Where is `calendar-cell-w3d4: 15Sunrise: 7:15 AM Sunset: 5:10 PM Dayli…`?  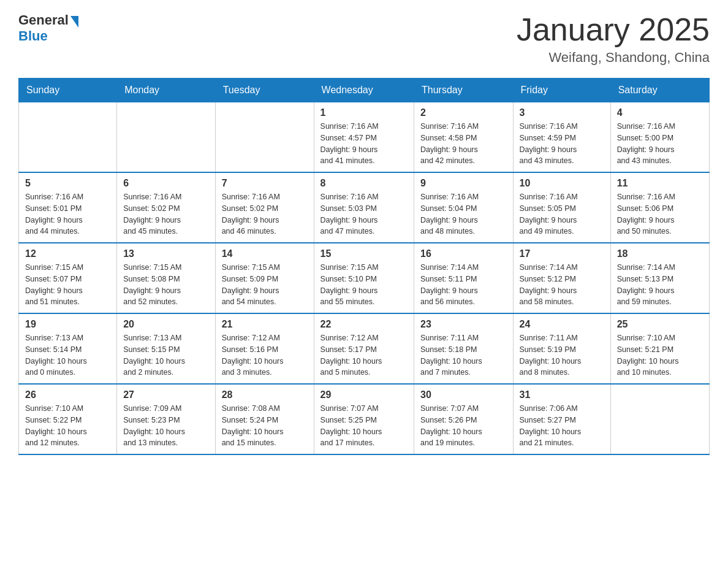
calendar-cell-w3d4: 15Sunrise: 7:15 AM Sunset: 5:10 PM Dayli… is located at coordinates (364, 278).